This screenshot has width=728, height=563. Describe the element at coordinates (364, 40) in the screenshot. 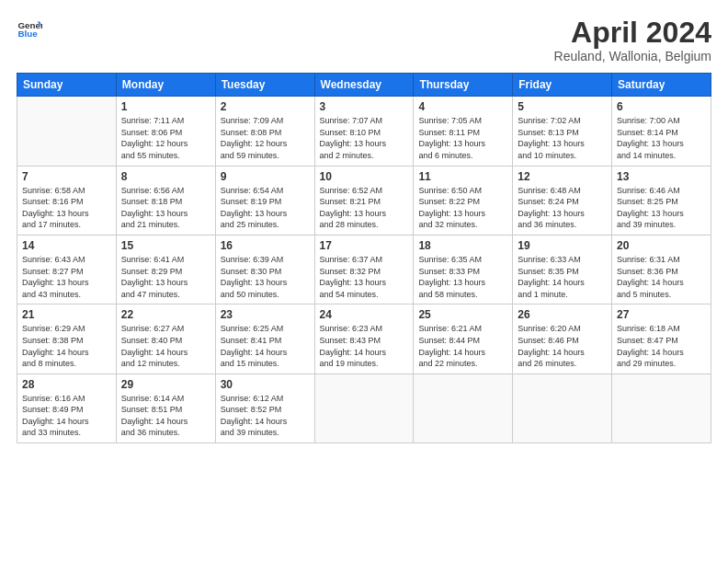

I see `header: General Blue April 2024 Reuland, Walloni…` at that location.